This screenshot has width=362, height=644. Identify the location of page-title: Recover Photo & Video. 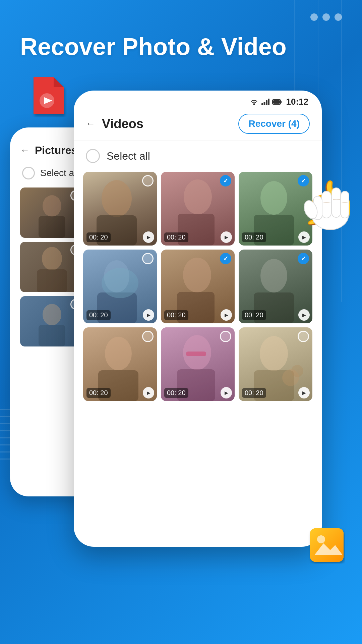
(154, 47).